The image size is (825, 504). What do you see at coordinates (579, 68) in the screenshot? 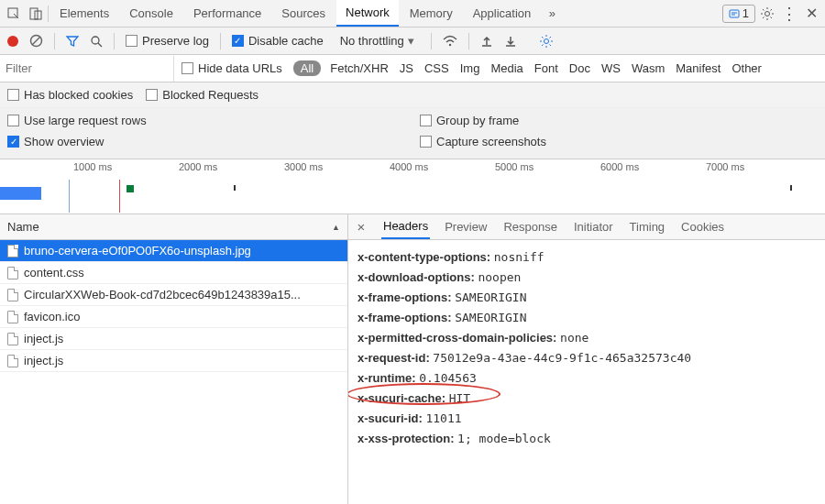
I see `filter-type-doc: Doc` at bounding box center [579, 68].